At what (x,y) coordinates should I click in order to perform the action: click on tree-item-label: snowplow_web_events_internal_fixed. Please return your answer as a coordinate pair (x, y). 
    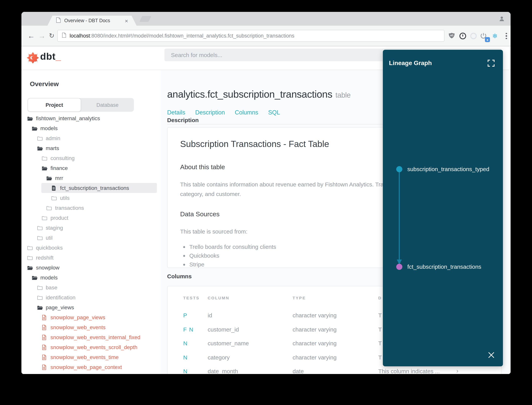
    Looking at the image, I should click on (95, 337).